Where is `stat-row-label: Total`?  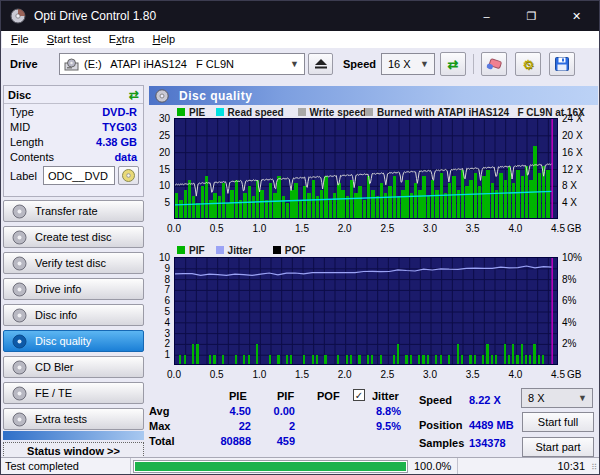
stat-row-label: Total is located at coordinates (162, 441).